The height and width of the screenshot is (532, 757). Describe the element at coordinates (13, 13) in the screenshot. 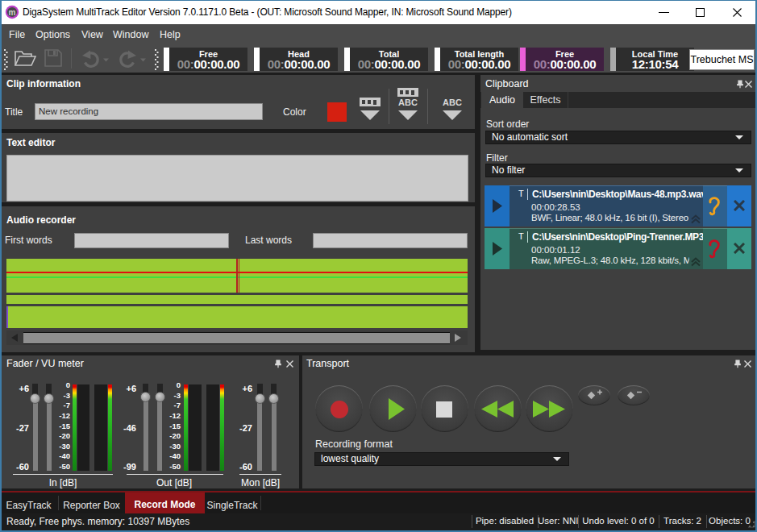

I see `svg-text: m` at that location.